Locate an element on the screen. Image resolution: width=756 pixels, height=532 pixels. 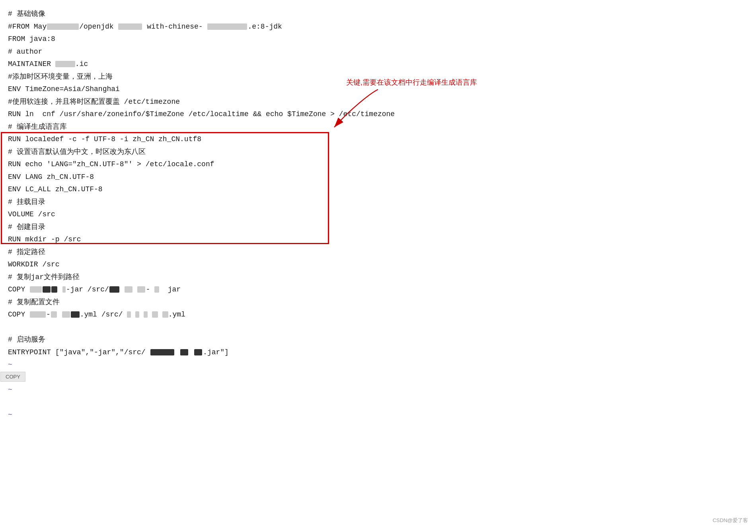
code-line-19: RUN mkdir -p /src is located at coordinates (376, 240).